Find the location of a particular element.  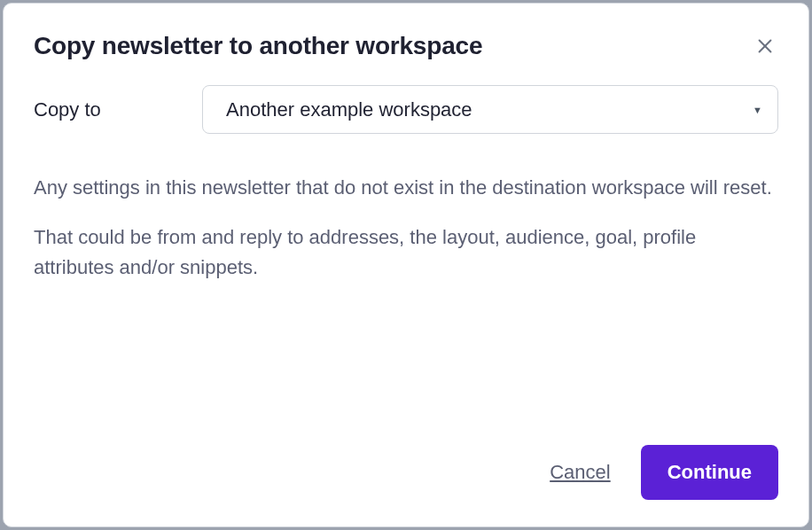

dialog-title: Copy newsletter to another workspace is located at coordinates (258, 46).